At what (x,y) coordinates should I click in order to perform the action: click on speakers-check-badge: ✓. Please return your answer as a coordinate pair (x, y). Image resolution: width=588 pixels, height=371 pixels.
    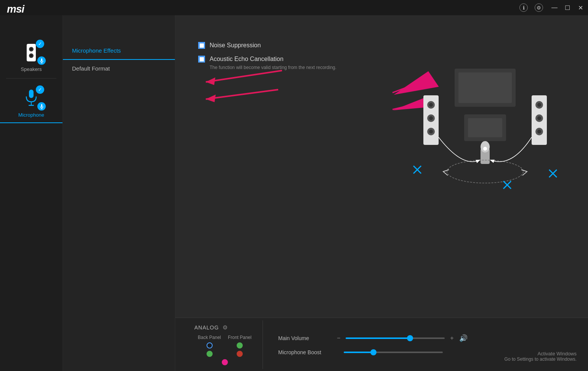
    Looking at the image, I should click on (40, 44).